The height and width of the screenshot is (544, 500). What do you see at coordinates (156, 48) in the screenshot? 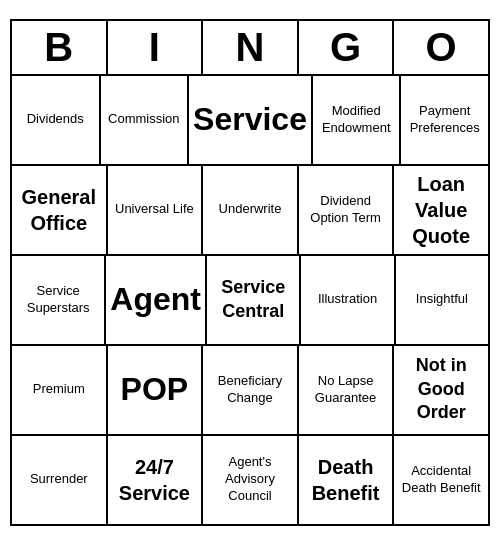
I see `header-letter: I` at bounding box center [156, 48].